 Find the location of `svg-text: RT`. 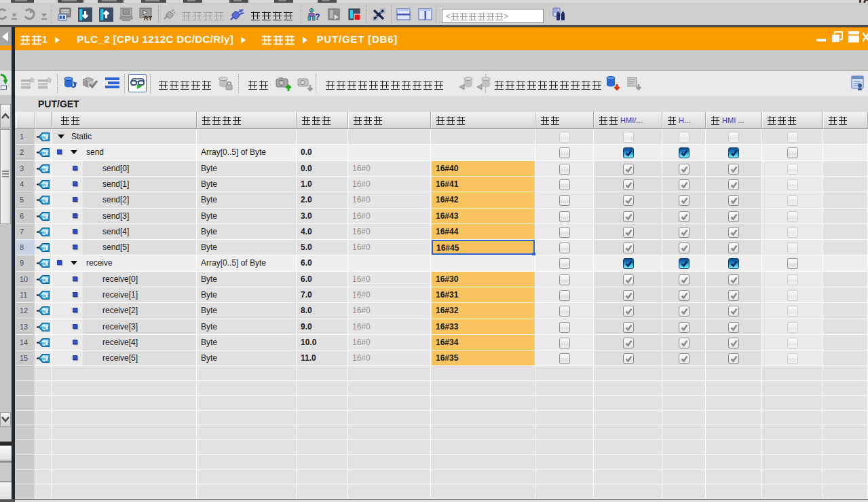

svg-text: RT is located at coordinates (148, 18).